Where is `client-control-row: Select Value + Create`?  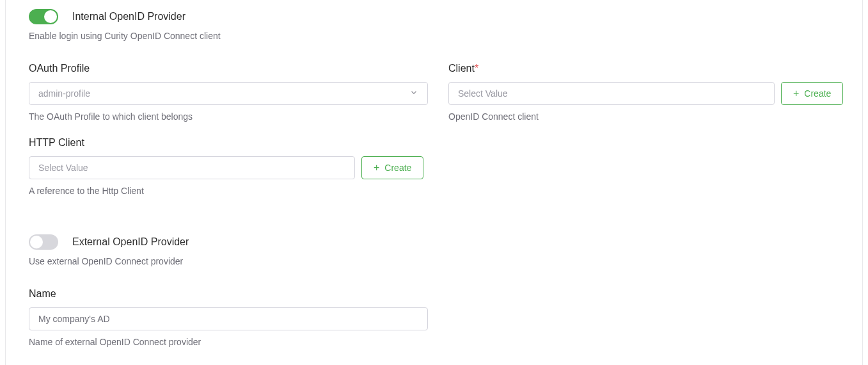 client-control-row: Select Value + Create is located at coordinates (648, 93).